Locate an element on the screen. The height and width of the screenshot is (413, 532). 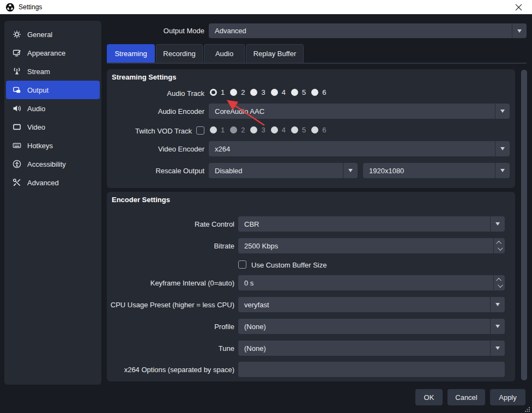
output-icon is located at coordinates (16, 90).